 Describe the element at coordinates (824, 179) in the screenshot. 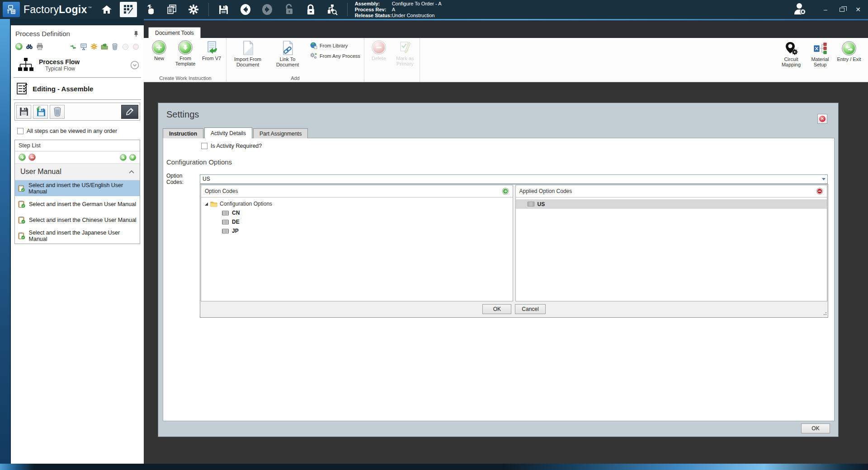

I see `combobox-dropdown-button` at that location.